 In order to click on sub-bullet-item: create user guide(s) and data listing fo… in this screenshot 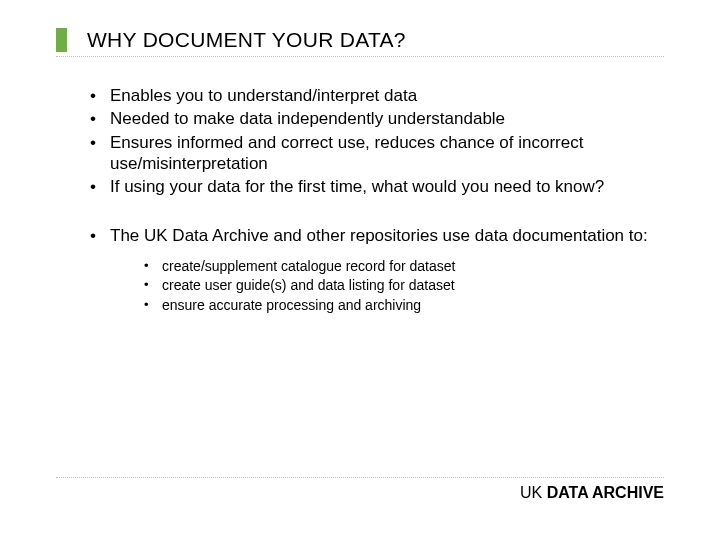, I will do `click(402, 286)`.